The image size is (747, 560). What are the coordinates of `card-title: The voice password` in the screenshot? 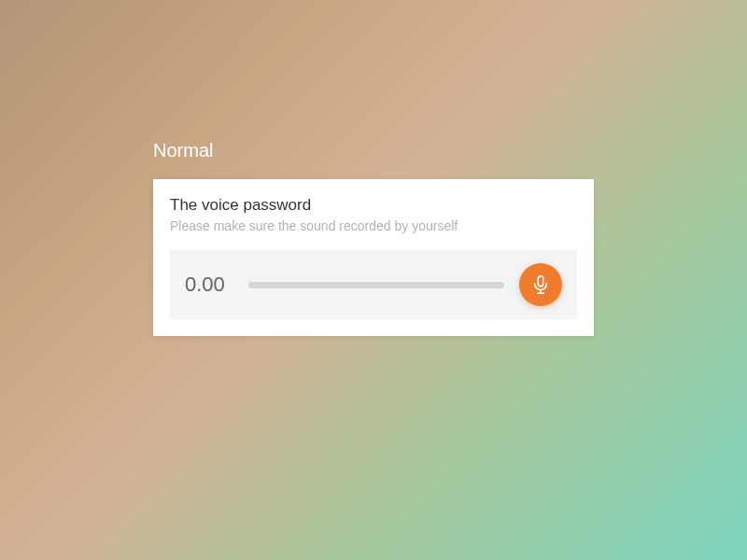 It's located at (374, 205).